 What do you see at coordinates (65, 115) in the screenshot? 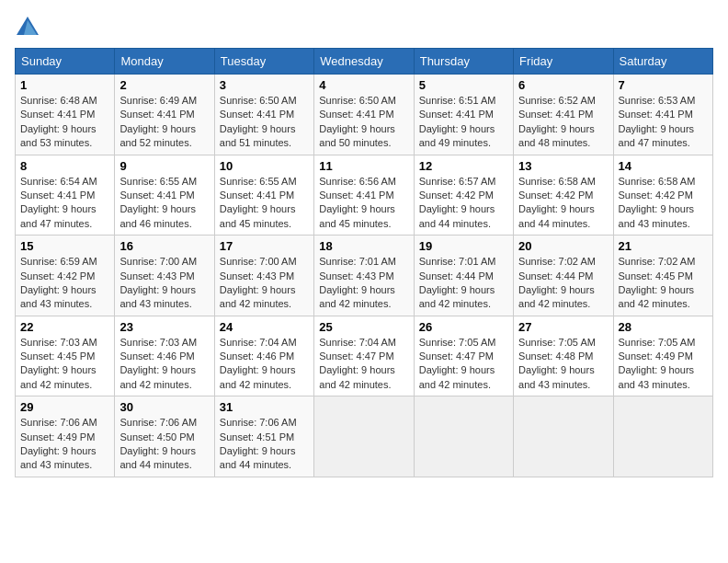
I see `calendar-cell: 1Sunrise: 6:48 AMSunset: 4:41 PMDaylight…` at bounding box center [65, 115].